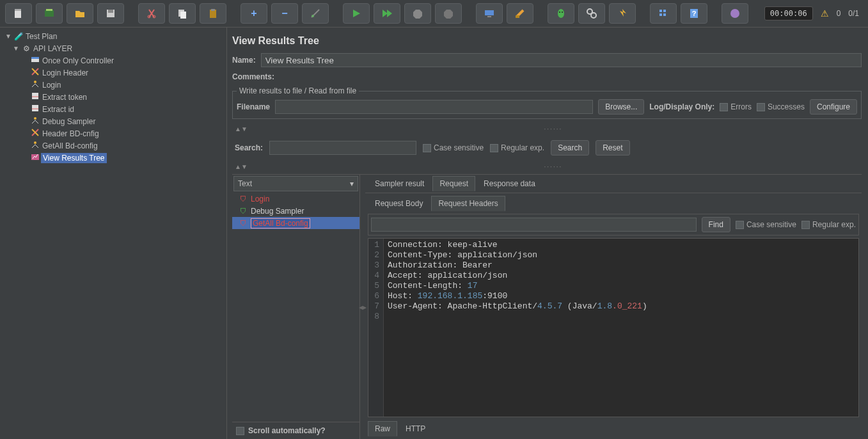 The width and height of the screenshot is (868, 439). Describe the element at coordinates (562, 60) in the screenshot. I see `name-field` at that location.